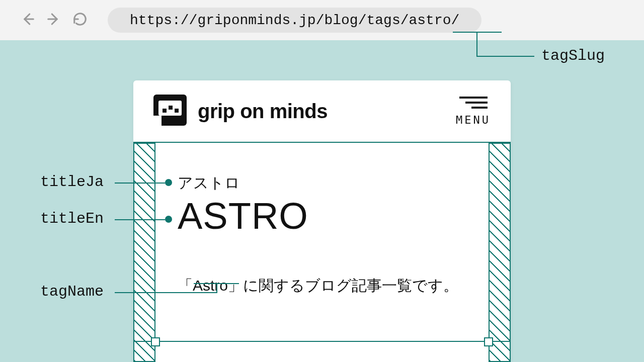 The image size is (644, 362). I want to click on forward-icon, so click(54, 20).